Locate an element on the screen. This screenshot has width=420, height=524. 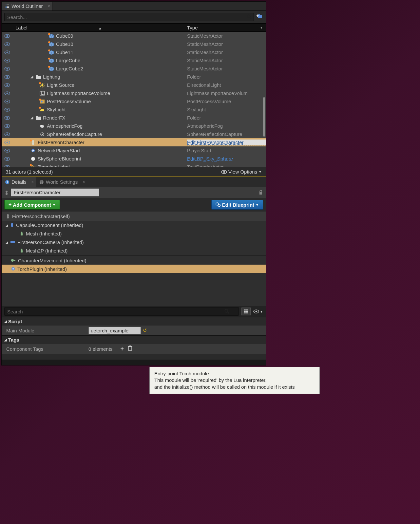
component-tree: FirstPersonCharacter(self)◢CapsuleCompon… is located at coordinates (134, 242).